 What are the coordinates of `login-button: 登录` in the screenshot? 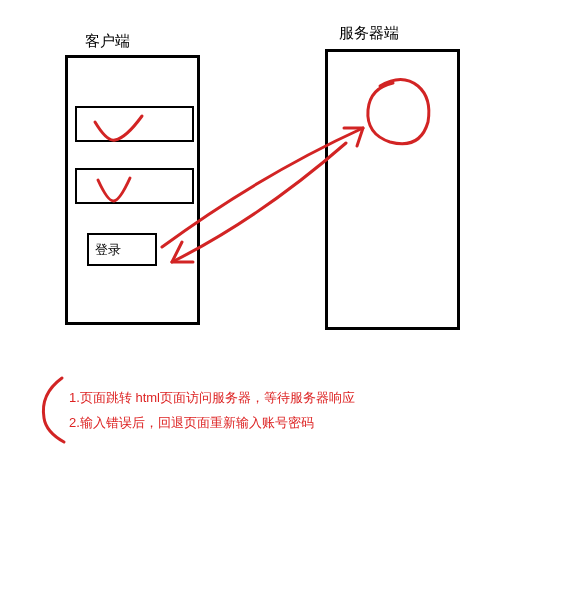 It's located at (122, 250).